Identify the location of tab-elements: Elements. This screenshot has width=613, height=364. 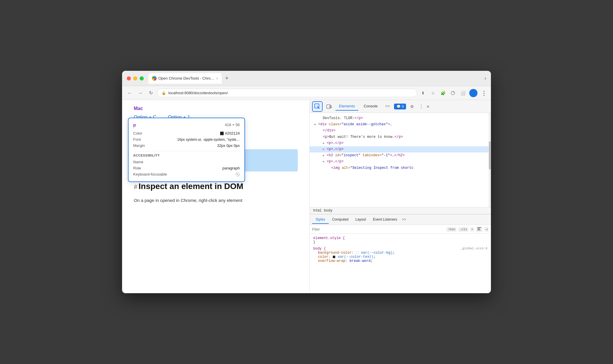
(347, 107).